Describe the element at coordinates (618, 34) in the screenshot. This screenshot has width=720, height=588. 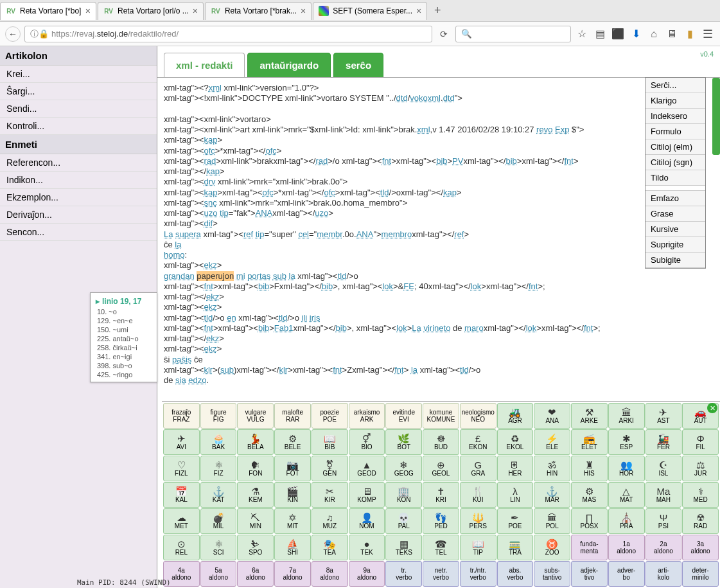
I see `pocket-icon: ⬛` at that location.